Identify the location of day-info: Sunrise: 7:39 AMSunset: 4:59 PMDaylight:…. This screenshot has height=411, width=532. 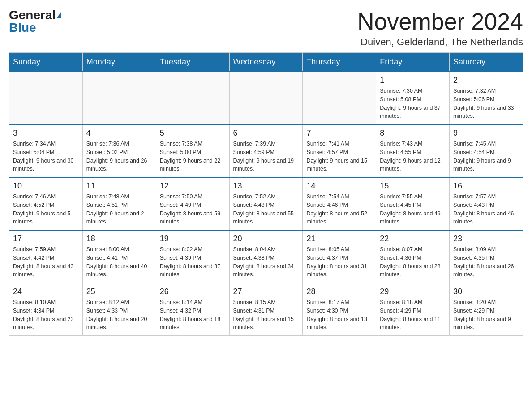
(266, 157).